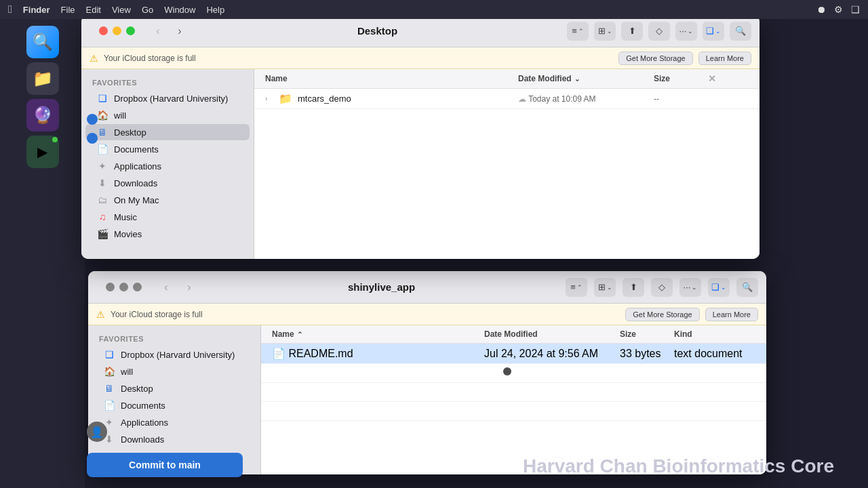  Describe the element at coordinates (719, 287) in the screenshot. I see `dropbox-toolbar-bottom: ❑ ⌄` at that location.